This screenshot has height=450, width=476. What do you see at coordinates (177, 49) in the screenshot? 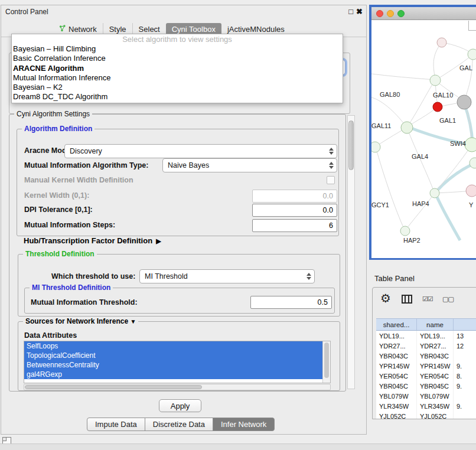
I see `dropdown-item: Bayesian – Hill Climbing` at bounding box center [177, 49].